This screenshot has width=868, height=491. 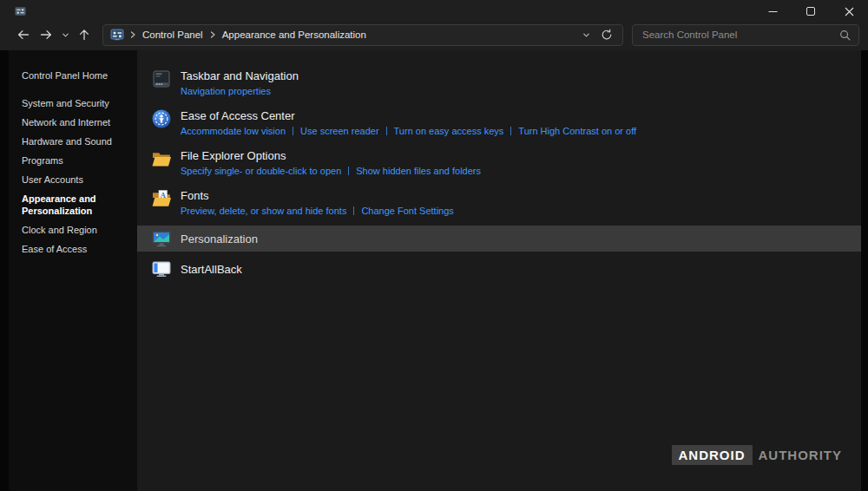 I want to click on category-personalization: Personalization, so click(x=499, y=239).